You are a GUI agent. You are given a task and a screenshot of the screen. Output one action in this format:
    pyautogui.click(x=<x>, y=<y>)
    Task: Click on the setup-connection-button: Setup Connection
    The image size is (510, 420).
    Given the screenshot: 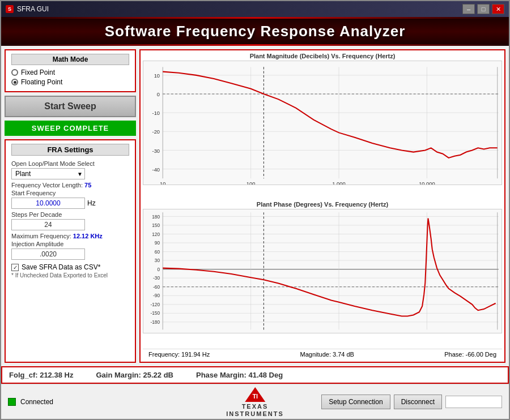 What is the action you would take?
    pyautogui.click(x=356, y=402)
    